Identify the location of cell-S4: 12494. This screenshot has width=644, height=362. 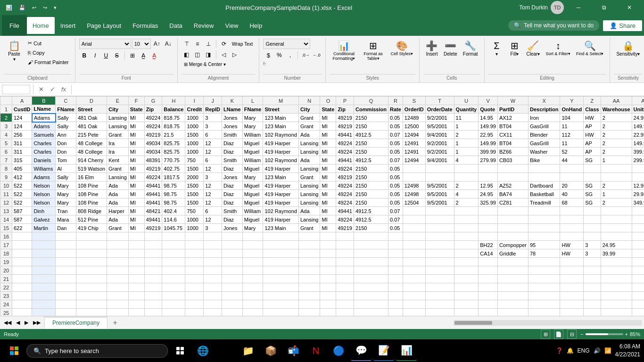
(414, 135).